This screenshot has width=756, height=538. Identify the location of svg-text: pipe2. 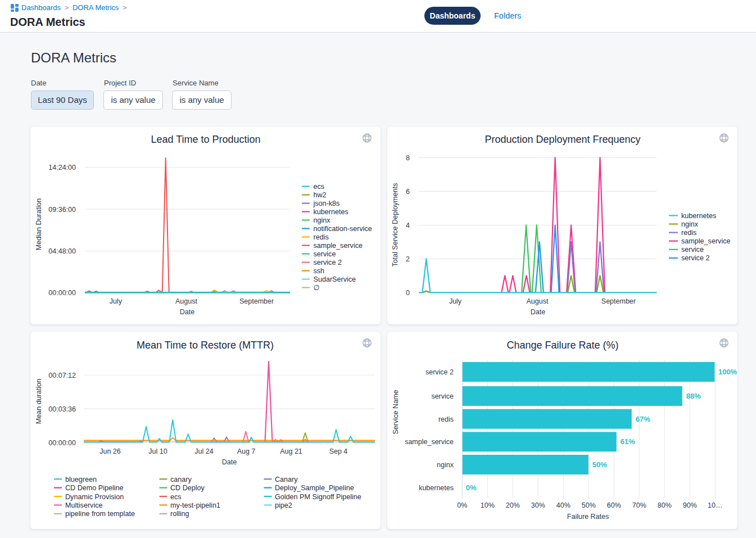
(283, 505).